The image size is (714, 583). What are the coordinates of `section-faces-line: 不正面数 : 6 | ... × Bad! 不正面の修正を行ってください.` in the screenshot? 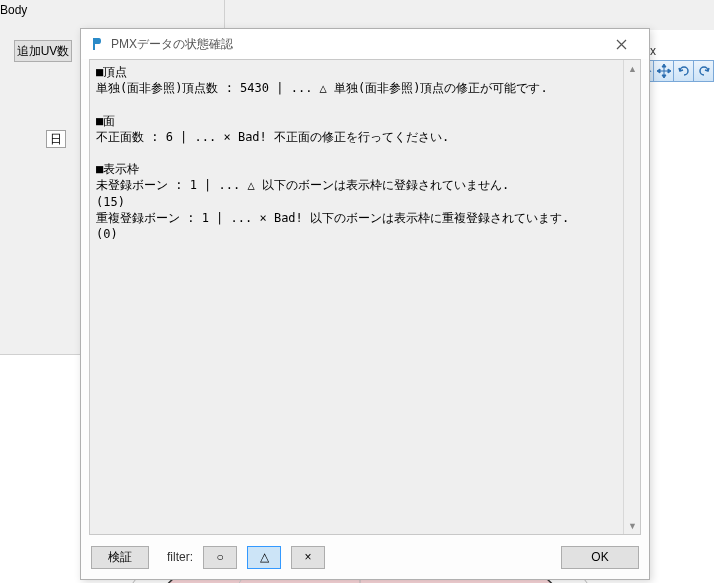 It's located at (272, 137).